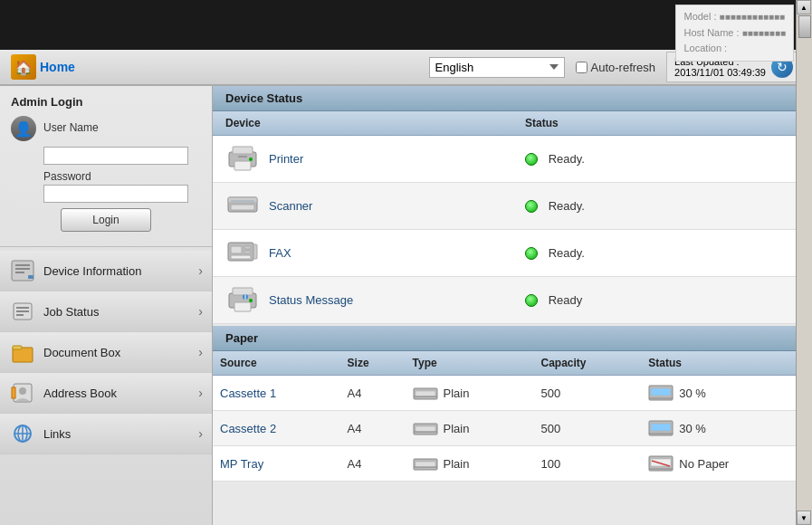 This screenshot has height=525, width=812. What do you see at coordinates (106, 393) in the screenshot?
I see `sidebar-item-address-book: Address Book ›` at bounding box center [106, 393].